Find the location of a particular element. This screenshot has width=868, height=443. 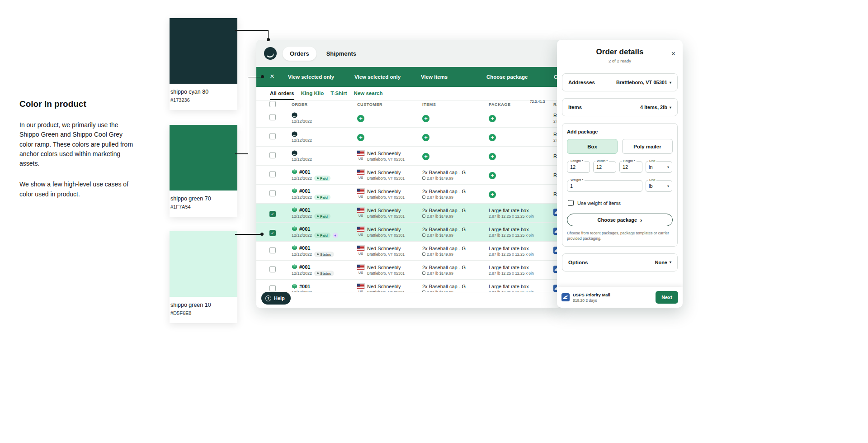

panel-subtitle: 2 of 2 ready is located at coordinates (620, 61).